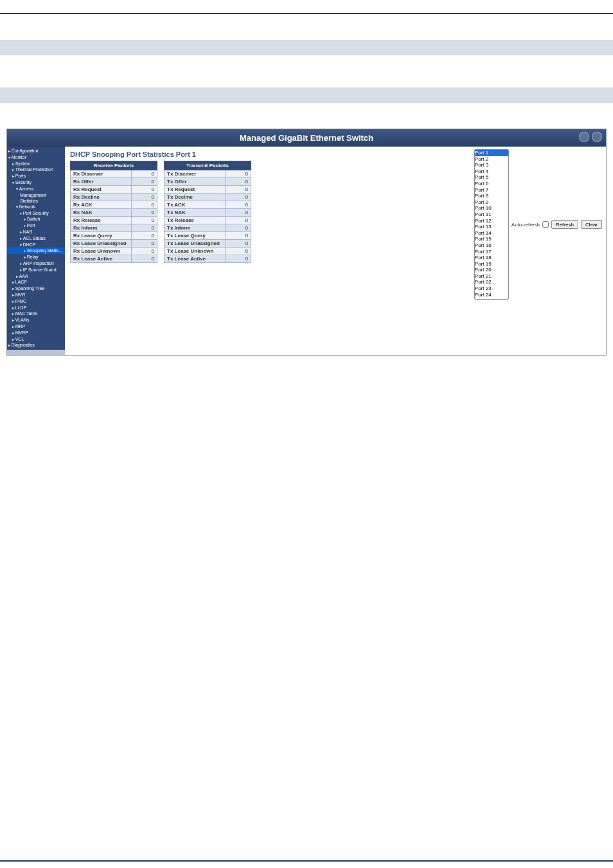  I want to click on sidebar-item: MVR, so click(36, 295).